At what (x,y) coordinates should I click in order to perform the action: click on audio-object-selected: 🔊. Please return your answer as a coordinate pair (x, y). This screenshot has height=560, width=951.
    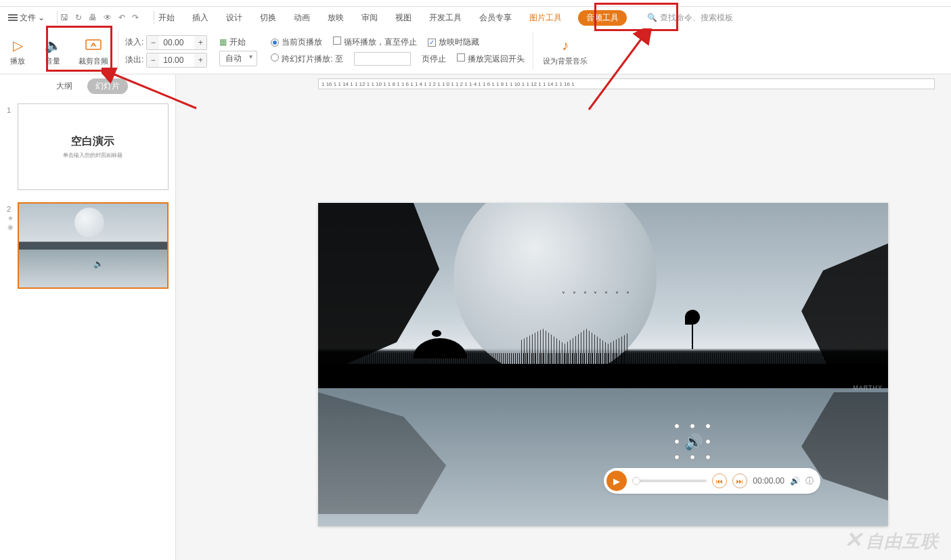
    Looking at the image, I should click on (692, 442).